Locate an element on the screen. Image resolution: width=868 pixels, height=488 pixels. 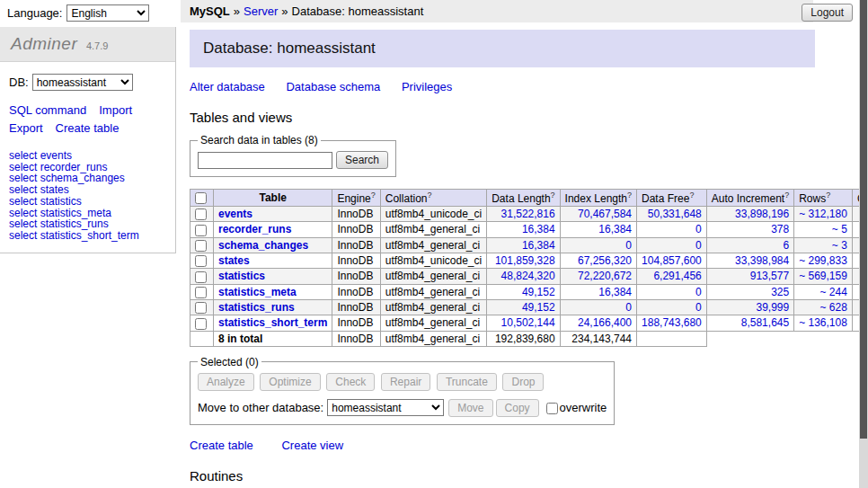
selected-action-button: Analyze is located at coordinates (226, 382).